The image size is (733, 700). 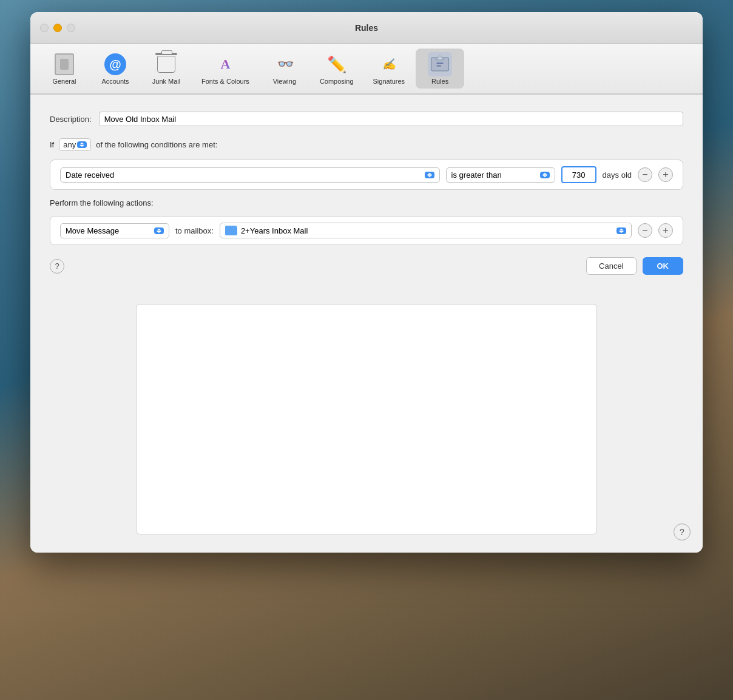 I want to click on mailbox-chevron, so click(x=621, y=231).